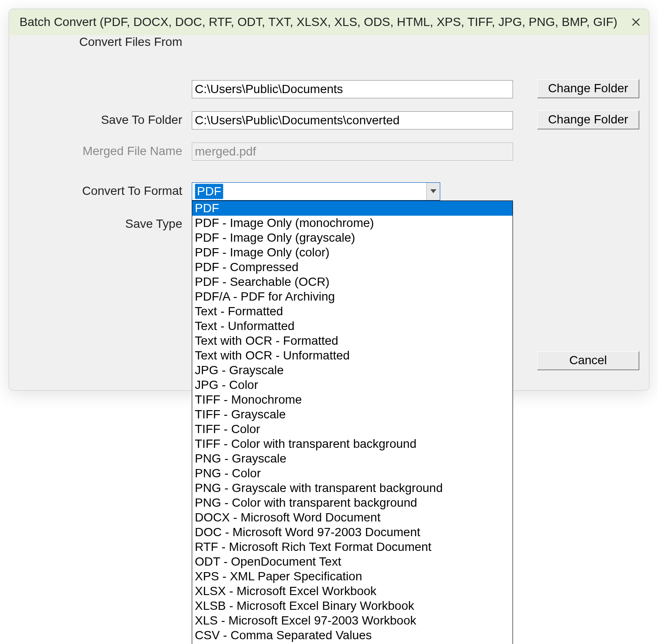  I want to click on change-folder-to-button: Change Folder, so click(588, 120).